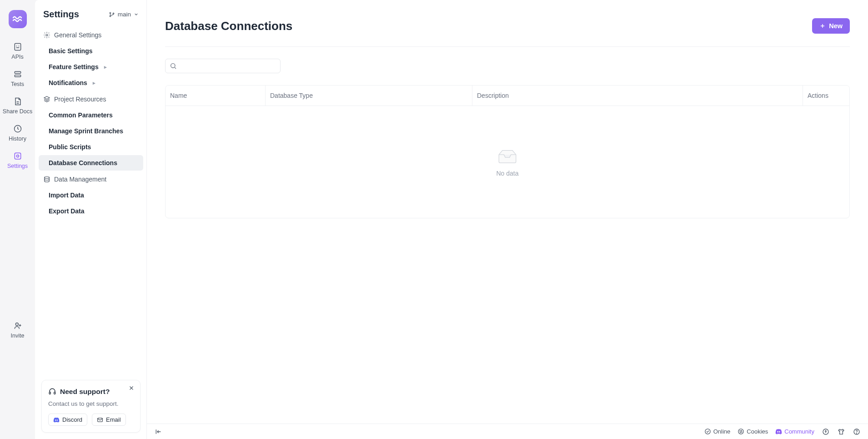  Describe the element at coordinates (91, 406) in the screenshot. I see `support-card: Need support? Contact us to get support.…` at that location.